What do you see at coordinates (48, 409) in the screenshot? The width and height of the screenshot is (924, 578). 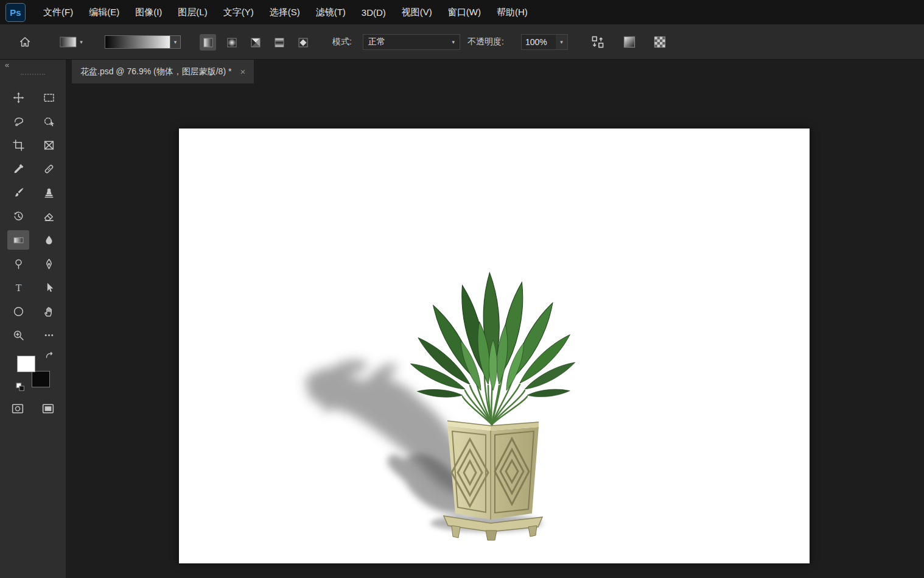 I see `screen-mode-icon` at bounding box center [48, 409].